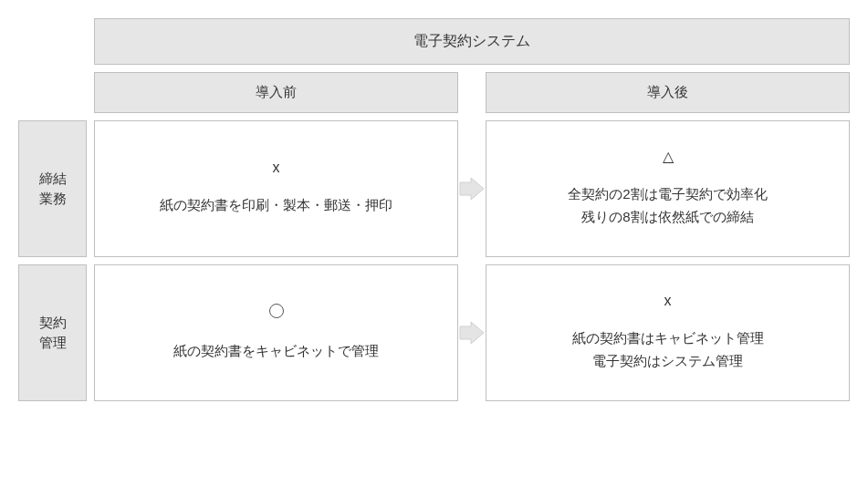  Describe the element at coordinates (276, 351) in the screenshot. I see `cell-text: 紙の契約書をキャビネットで管理` at that location.